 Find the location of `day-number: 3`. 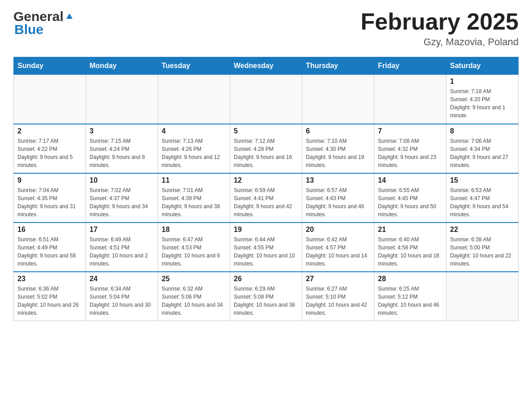

day-number: 3 is located at coordinates (122, 131).